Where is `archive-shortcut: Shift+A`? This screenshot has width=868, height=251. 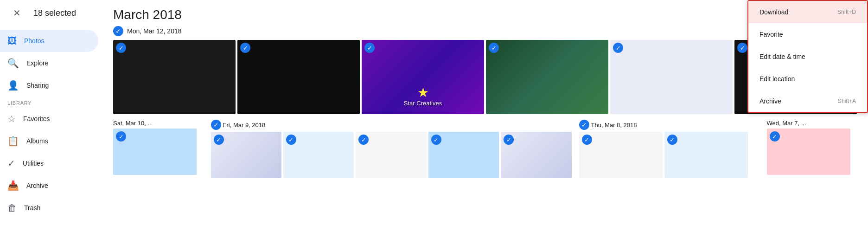
archive-shortcut: Shift+A is located at coordinates (847, 101).